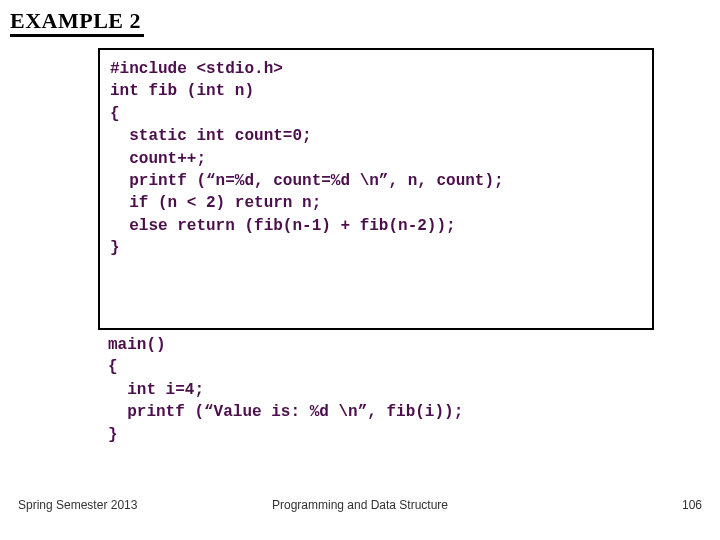 The height and width of the screenshot is (540, 720). I want to click on code-line: else return (fib(n-1) + fib(n-2));, so click(376, 226).